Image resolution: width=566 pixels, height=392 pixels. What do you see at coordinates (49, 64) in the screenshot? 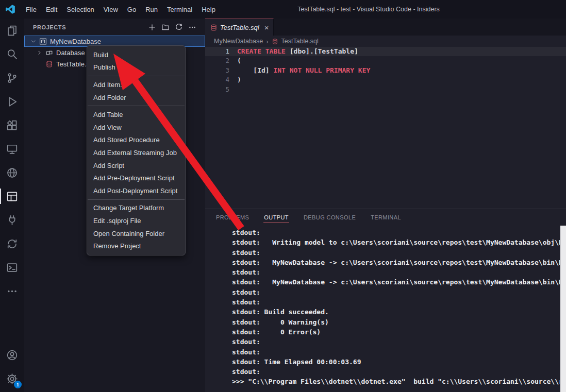
I see `database-file-icon` at bounding box center [49, 64].